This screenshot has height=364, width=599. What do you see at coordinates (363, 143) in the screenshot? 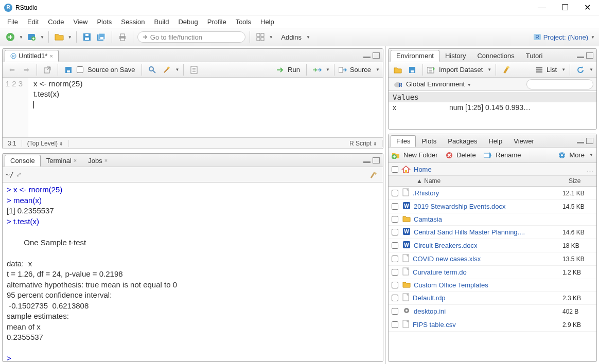
I see `language-selector: R Script ⇕` at bounding box center [363, 143].